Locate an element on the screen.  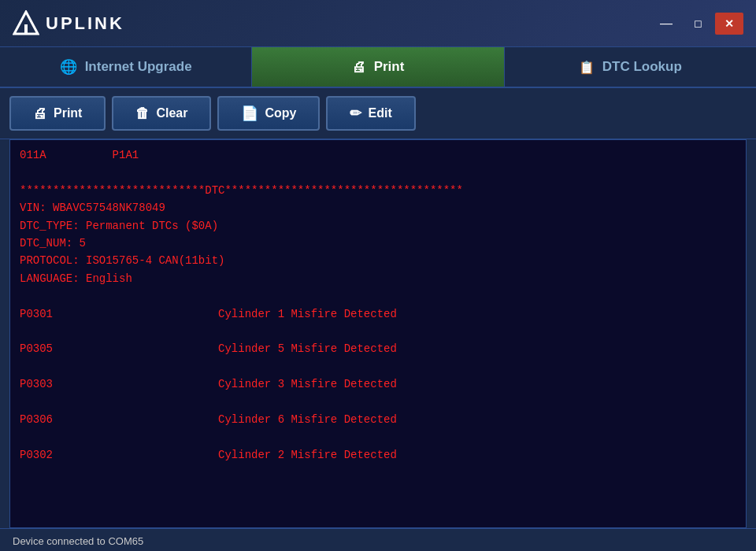
trash-icon: 🗑 is located at coordinates (143, 113).